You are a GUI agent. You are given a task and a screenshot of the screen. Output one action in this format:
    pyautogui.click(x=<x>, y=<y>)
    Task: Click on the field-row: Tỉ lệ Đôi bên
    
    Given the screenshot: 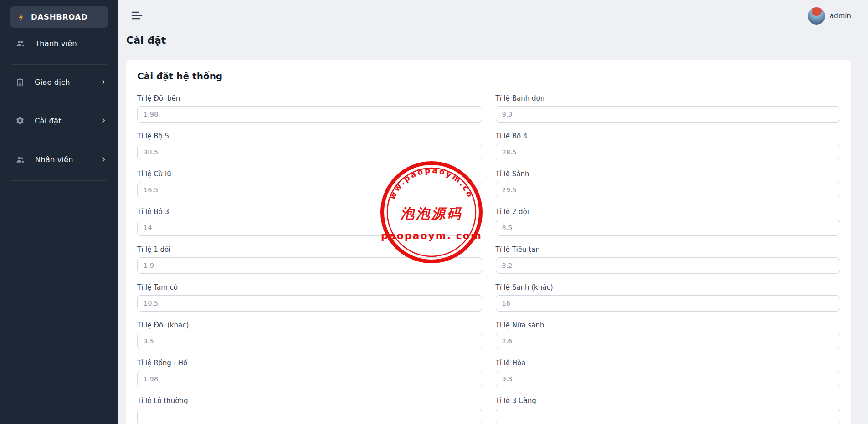 What is the action you would take?
    pyautogui.click(x=310, y=108)
    